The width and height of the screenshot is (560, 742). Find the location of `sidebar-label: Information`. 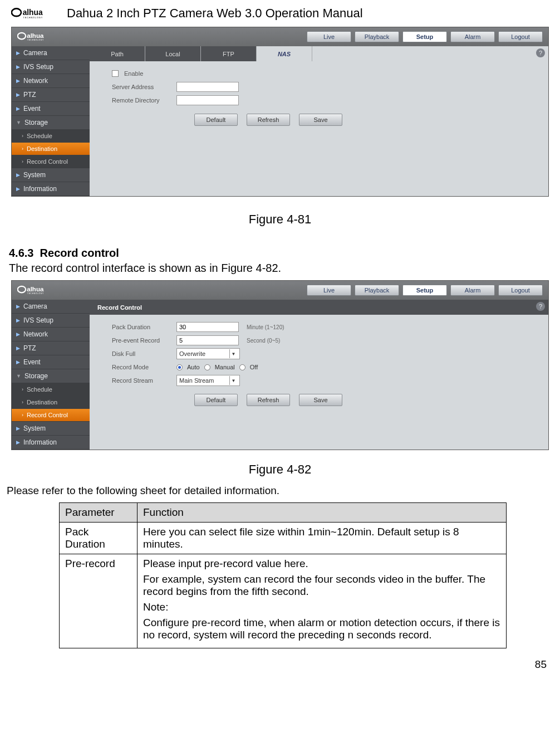

sidebar-label: Information is located at coordinates (40, 442).